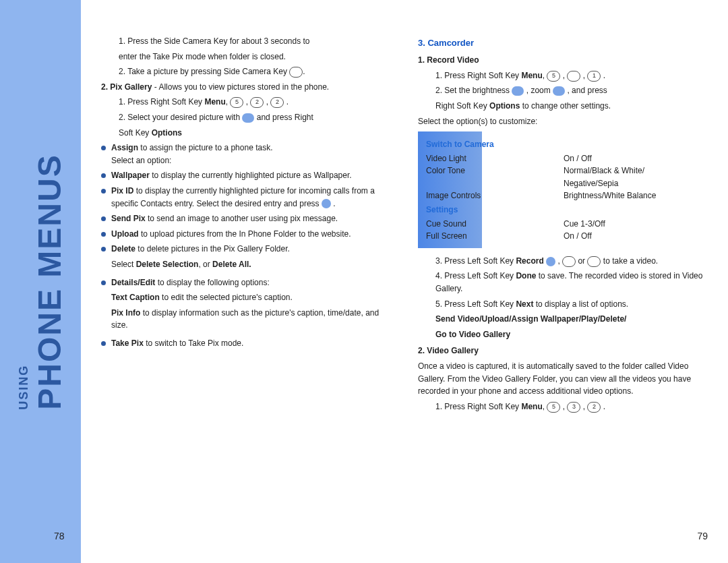 This screenshot has height=563, width=728. I want to click on key-blank-icon, so click(574, 76).